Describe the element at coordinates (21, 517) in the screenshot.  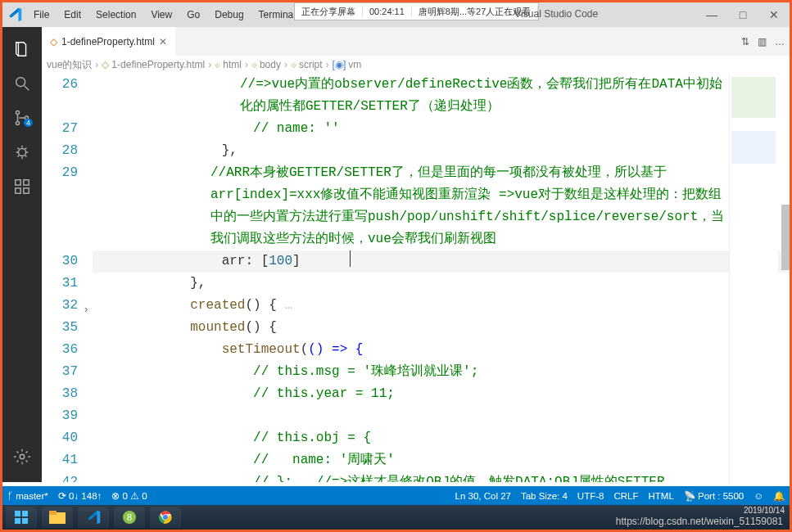
I see `start-button` at that location.